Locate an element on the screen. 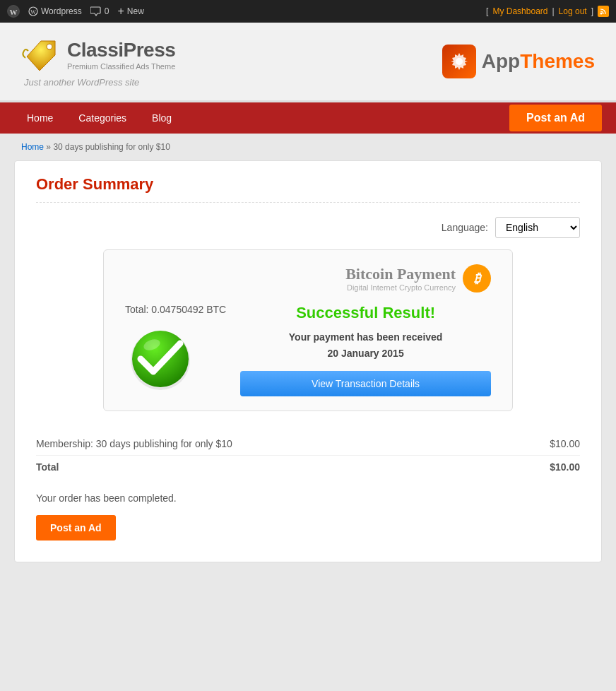  bitcoin-header: Bitcoin Payment Digital Internet Crypto … is located at coordinates (308, 278).